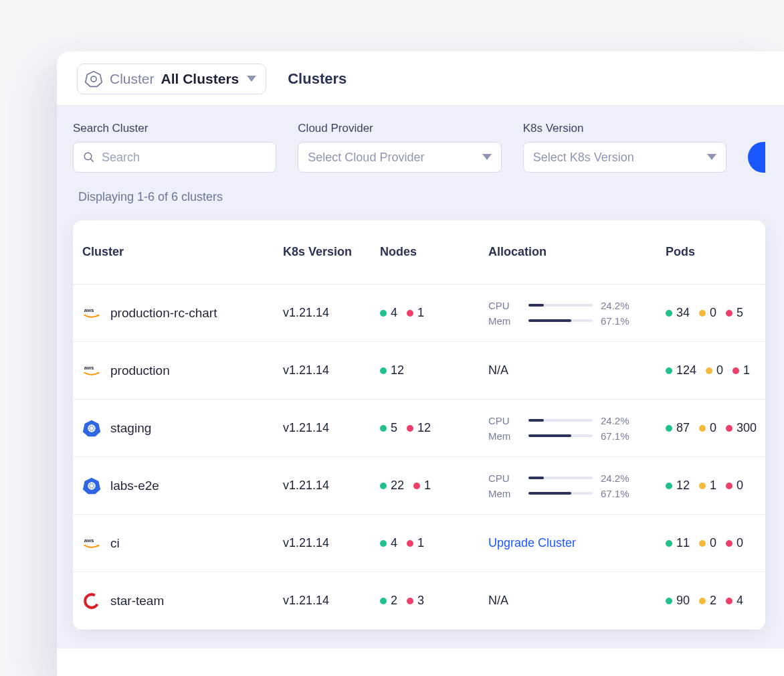 Image resolution: width=784 pixels, height=676 pixels. What do you see at coordinates (757, 157) in the screenshot?
I see `primary-action-button` at bounding box center [757, 157].